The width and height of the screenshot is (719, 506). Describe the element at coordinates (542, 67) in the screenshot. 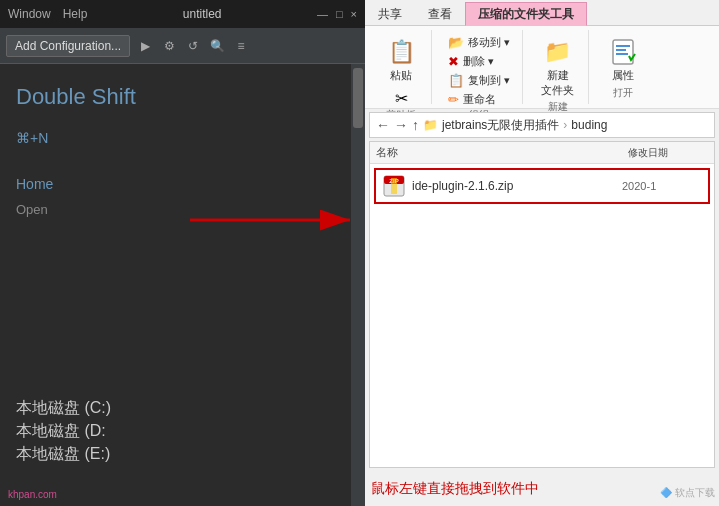

I see `ribbon-content: 📋 粘贴 ✂ 剪贴板 📂 移动到 ▾ ✖ 删除 ▾` at that location.